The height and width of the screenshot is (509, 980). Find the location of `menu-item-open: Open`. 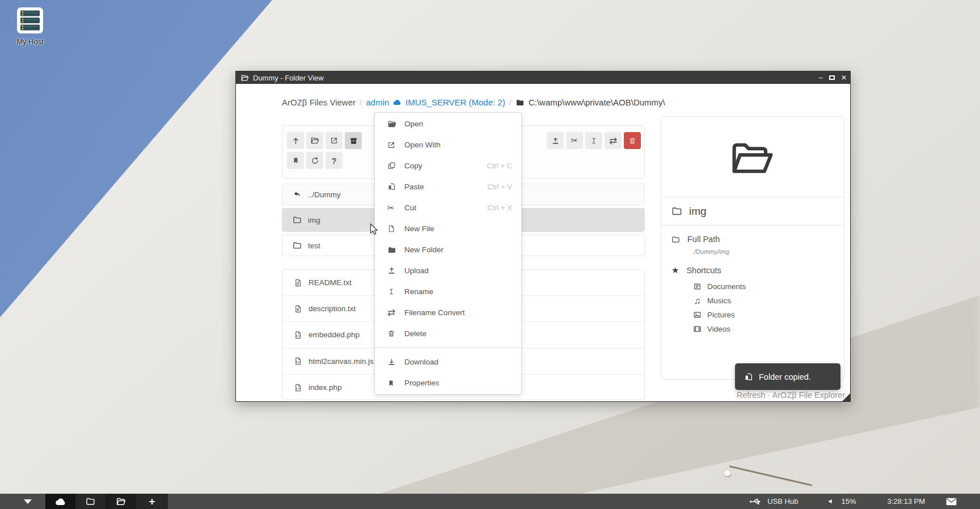

menu-item-open: Open is located at coordinates (448, 124).